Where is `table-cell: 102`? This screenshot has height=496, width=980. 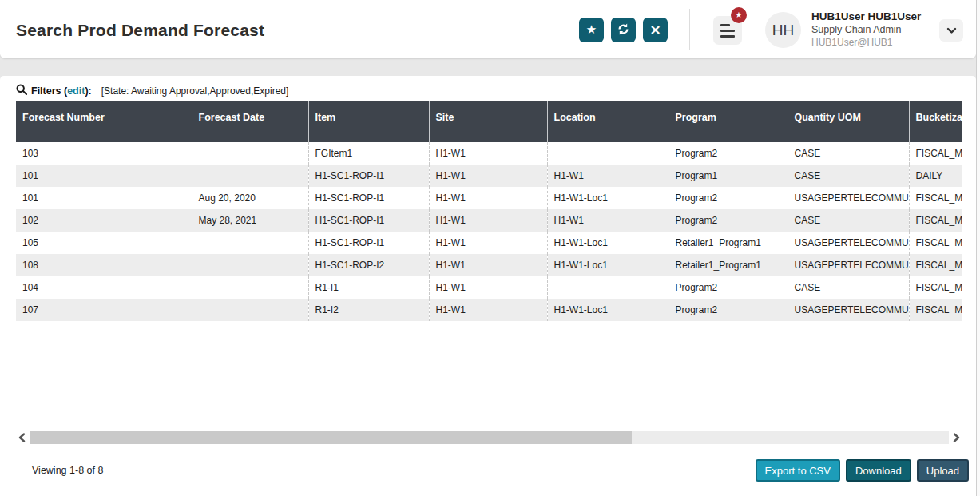 table-cell: 102 is located at coordinates (104, 220).